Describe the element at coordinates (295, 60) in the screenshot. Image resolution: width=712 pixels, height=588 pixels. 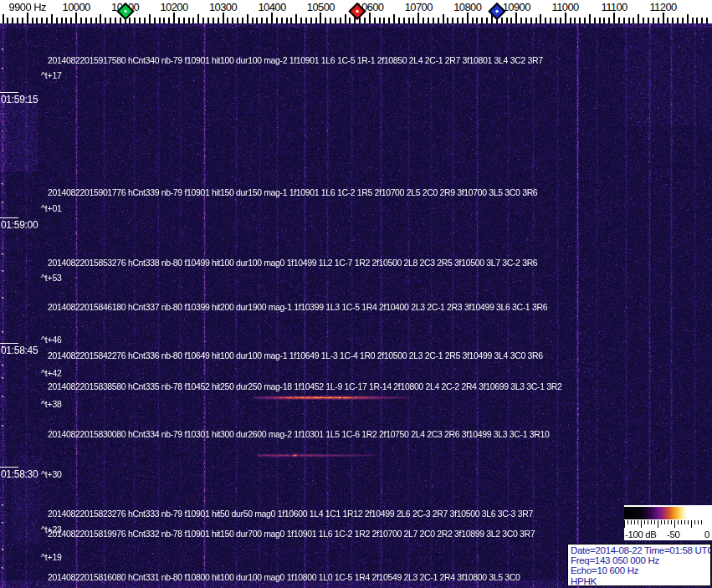
I see `event-detection-line: 20140822015917580 hCnt340 nb-79 f10901 h…` at that location.